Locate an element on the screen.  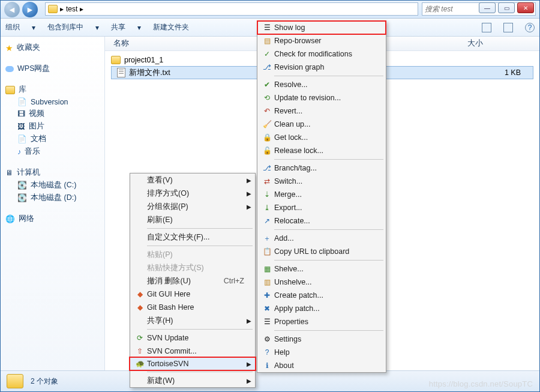
ctx-new: 新建(W)▶ is located at coordinates (193, 381).